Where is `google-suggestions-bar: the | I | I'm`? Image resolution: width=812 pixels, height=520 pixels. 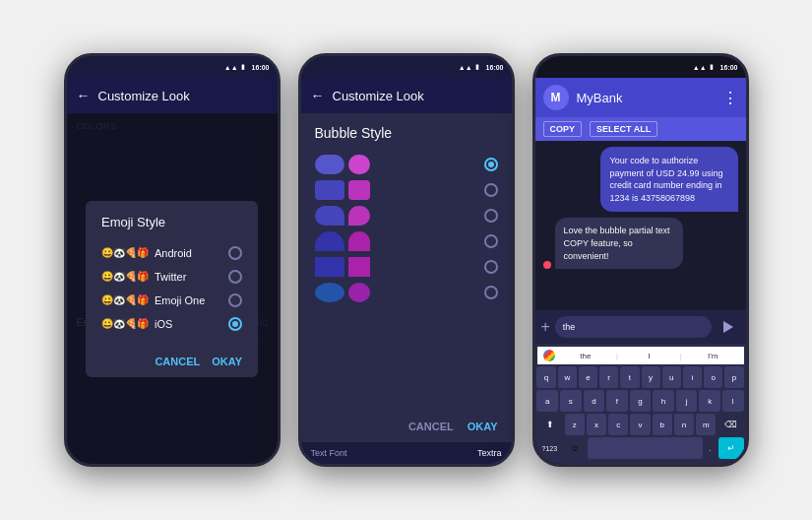
google-suggestions-bar: the | I | I'm is located at coordinates (641, 356).